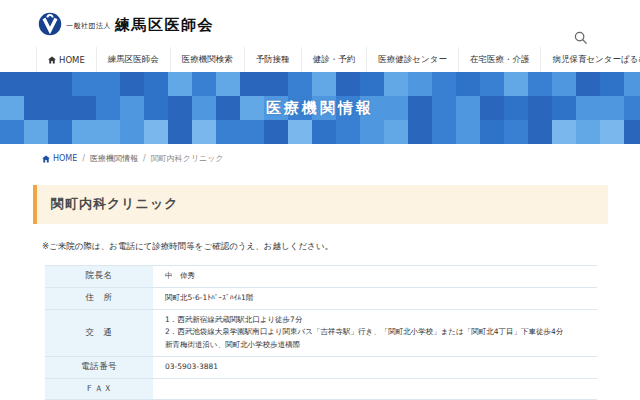  What do you see at coordinates (321, 390) in the screenshot?
I see `table-row-fax: ＦＡＸ` at bounding box center [321, 390].